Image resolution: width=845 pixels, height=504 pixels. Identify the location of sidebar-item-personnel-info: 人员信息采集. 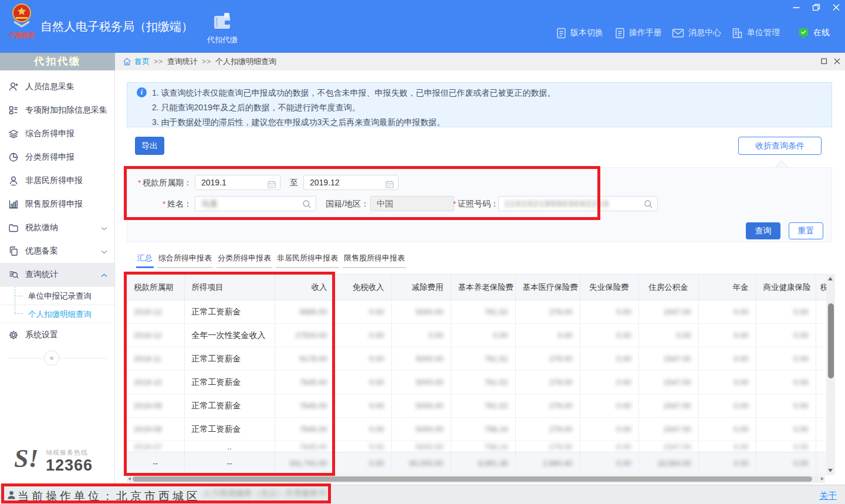
(58, 87).